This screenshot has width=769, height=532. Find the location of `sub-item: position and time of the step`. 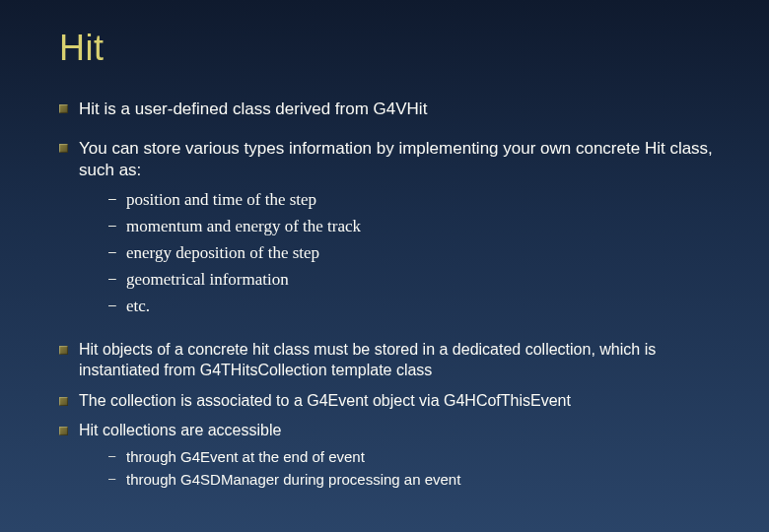

sub-item: position and time of the step is located at coordinates (424, 201).